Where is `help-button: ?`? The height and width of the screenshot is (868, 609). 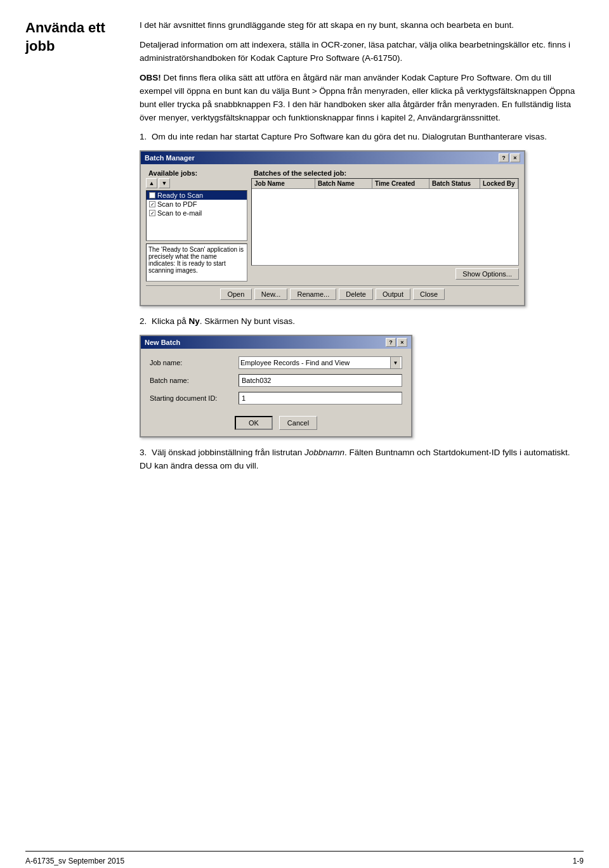 help-button: ? is located at coordinates (504, 158).